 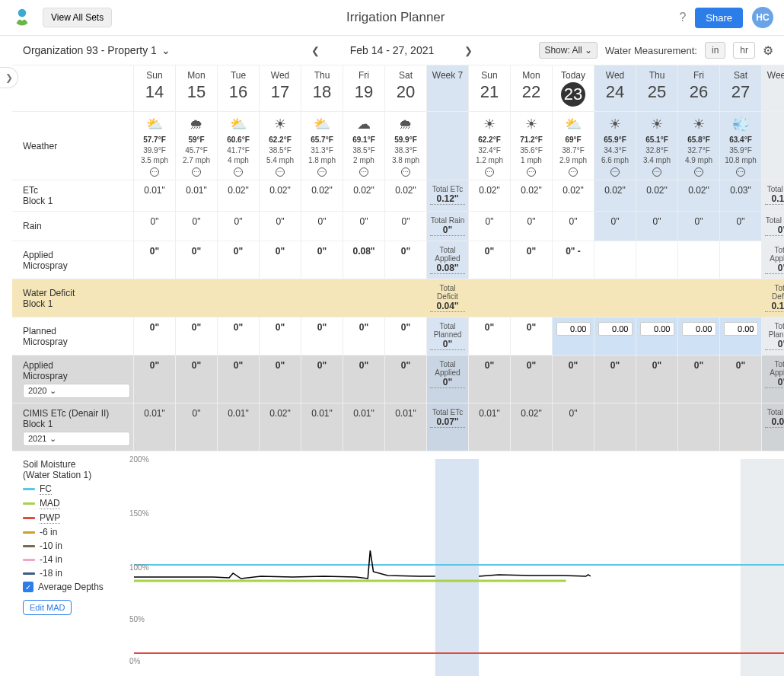 What do you see at coordinates (73, 587) in the screenshot?
I see `avg-depths-toggle: ✓Average Depths` at bounding box center [73, 587].